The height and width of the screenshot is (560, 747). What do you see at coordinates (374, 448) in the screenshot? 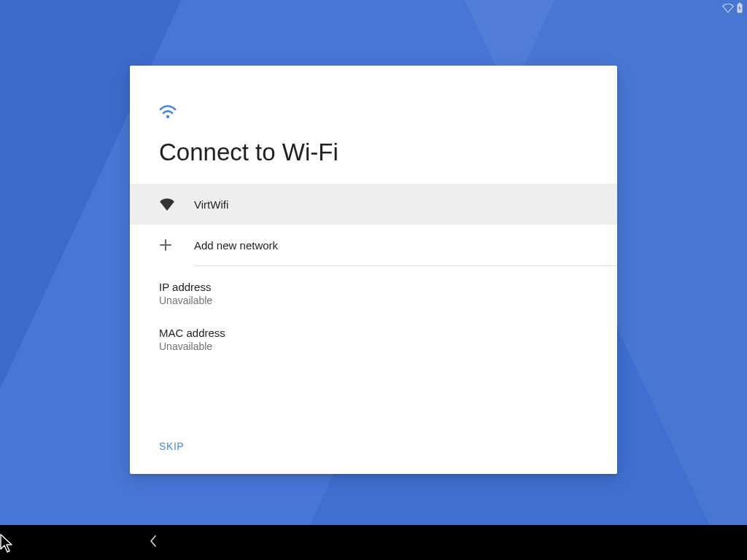
I see `card-footer: SKIP` at bounding box center [374, 448].